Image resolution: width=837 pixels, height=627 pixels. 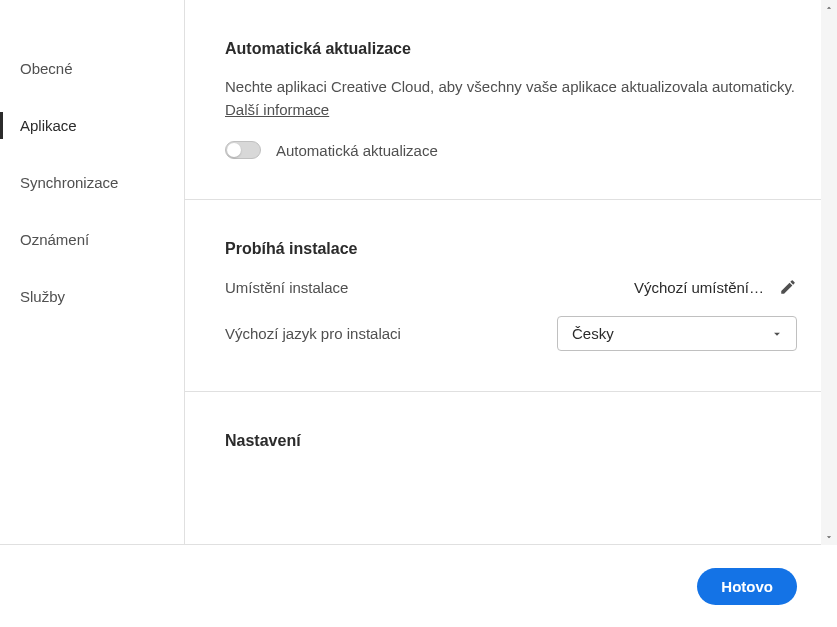 I want to click on sidebar-item-general: Obecné, so click(x=92, y=68).